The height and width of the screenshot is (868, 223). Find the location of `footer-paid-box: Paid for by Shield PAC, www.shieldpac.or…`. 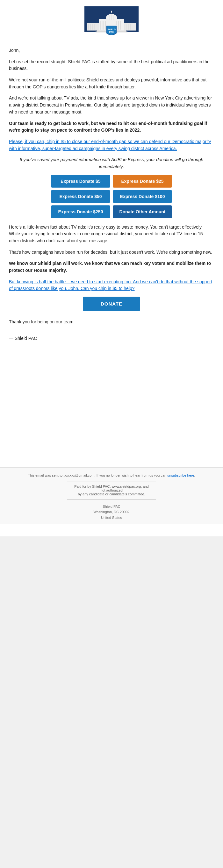

footer-paid-box: Paid for by Shield PAC, www.shieldpac.or… is located at coordinates (111, 490).